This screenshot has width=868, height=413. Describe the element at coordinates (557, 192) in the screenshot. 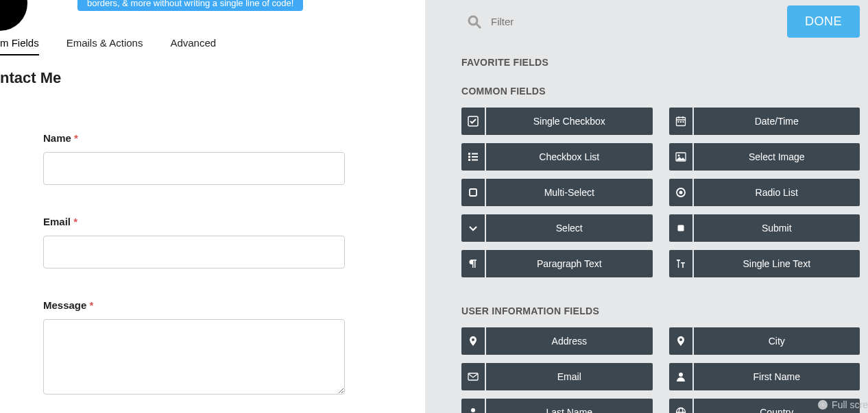

I see `field-block-multi-select: Multi-Select` at that location.